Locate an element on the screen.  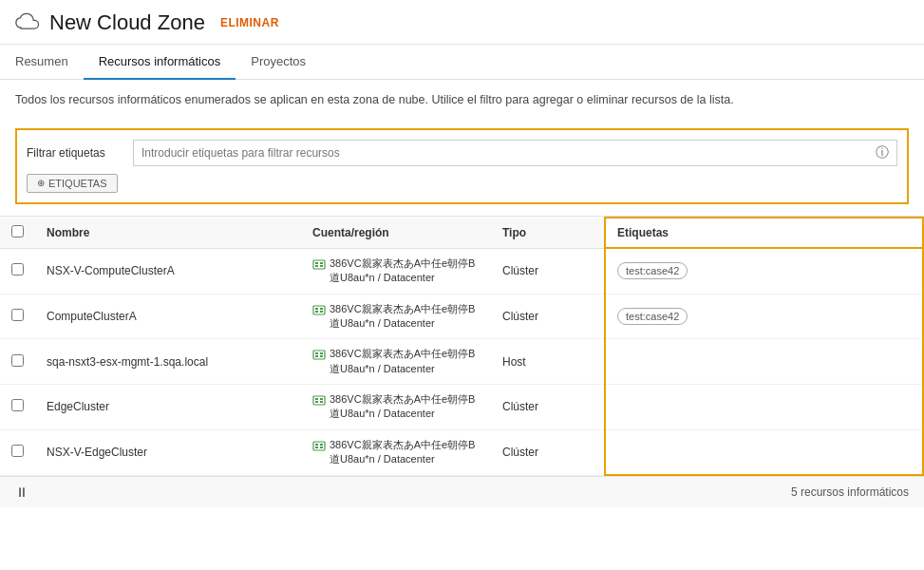
table-row: NSX-V-EdgeCluster386VC親家表杰あА中任e朝停B道U8au*… is located at coordinates (462, 452).